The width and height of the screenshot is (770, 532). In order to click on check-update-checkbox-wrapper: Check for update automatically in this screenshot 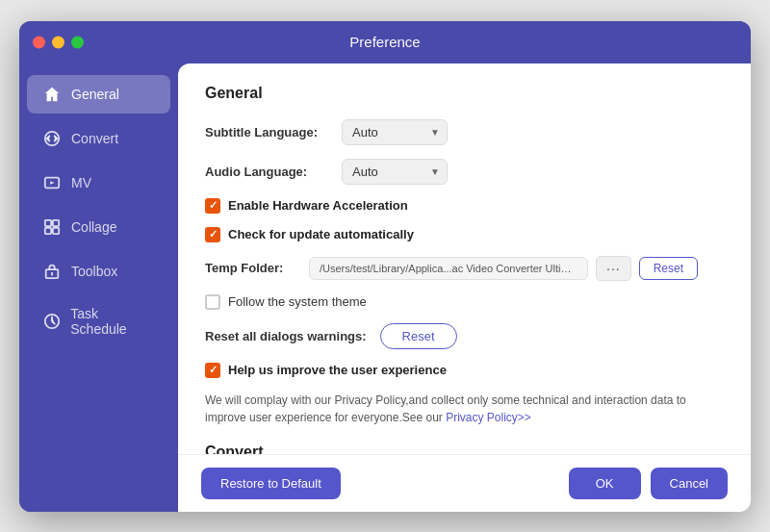, I will do `click(310, 235)`.